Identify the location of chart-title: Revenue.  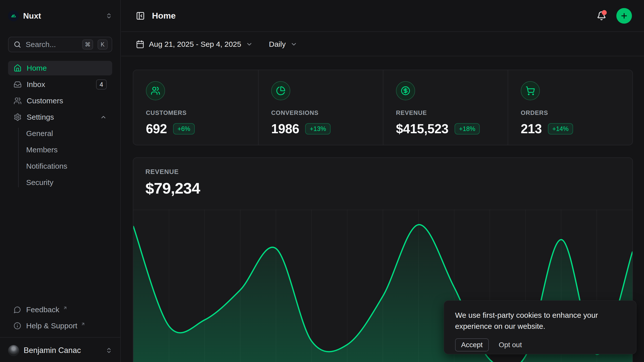
(383, 172).